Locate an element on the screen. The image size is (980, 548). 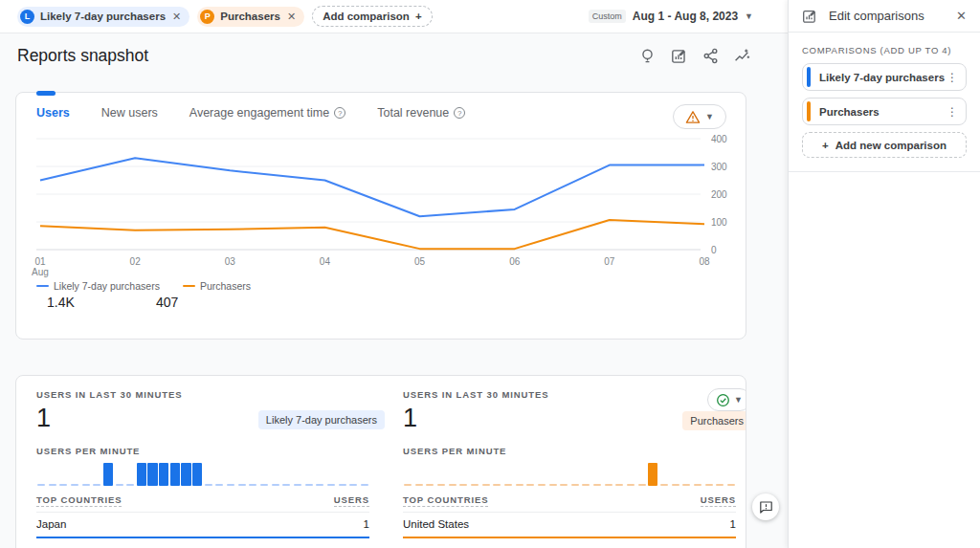
svg-text: 300 is located at coordinates (720, 166).